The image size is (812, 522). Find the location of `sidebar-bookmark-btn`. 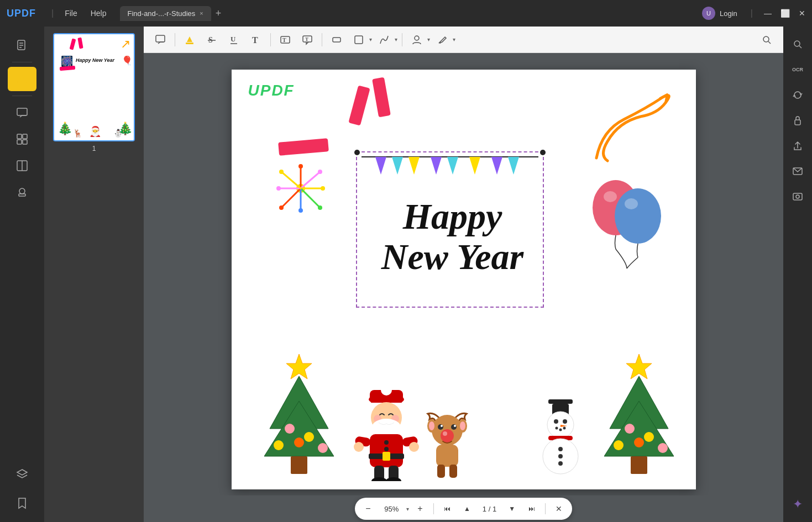

sidebar-bookmark-btn is located at coordinates (22, 503).